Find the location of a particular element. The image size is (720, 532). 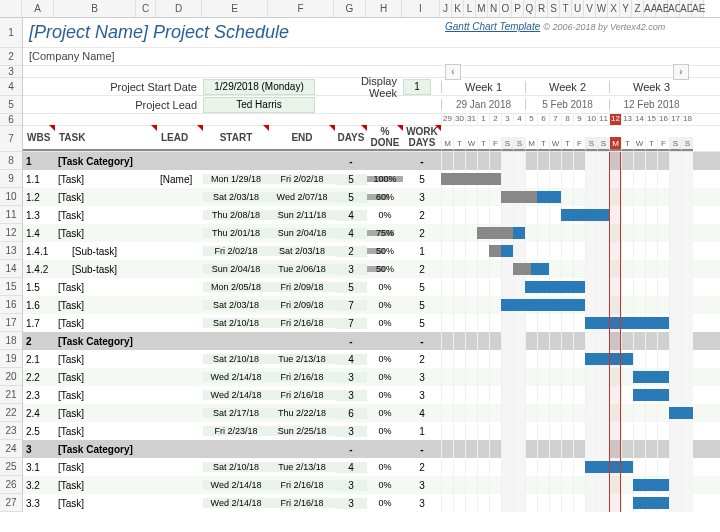

gantt-area is located at coordinates (567, 287).